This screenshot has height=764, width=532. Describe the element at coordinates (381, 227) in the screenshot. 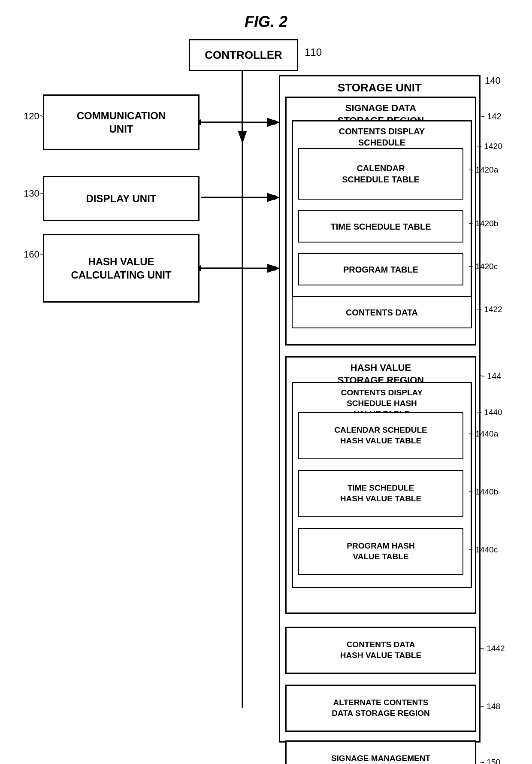

I see `time-schedule-table-label: TIME SCHEDULE TABLE` at that location.